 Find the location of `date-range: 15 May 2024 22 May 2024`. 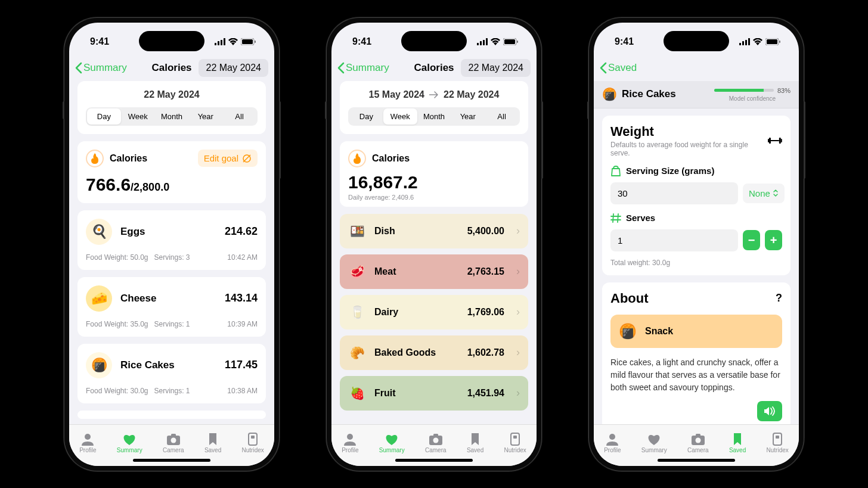

date-range: 15 May 2024 22 May 2024 is located at coordinates (434, 95).